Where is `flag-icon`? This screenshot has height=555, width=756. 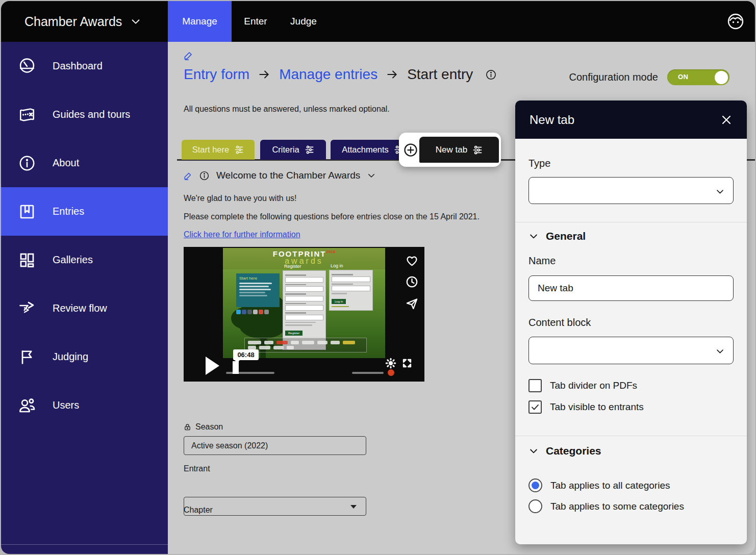 flag-icon is located at coordinates (27, 357).